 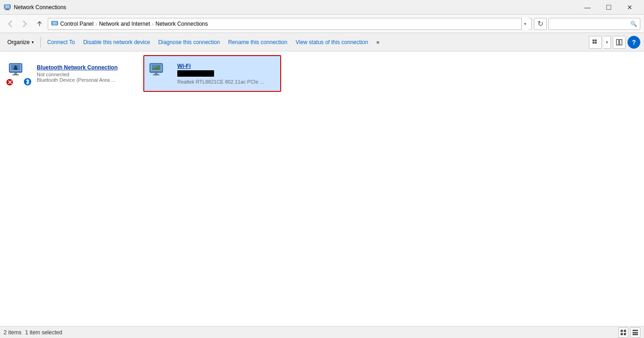 What do you see at coordinates (28, 82) in the screenshot?
I see `bluetooth-overlay` at bounding box center [28, 82].